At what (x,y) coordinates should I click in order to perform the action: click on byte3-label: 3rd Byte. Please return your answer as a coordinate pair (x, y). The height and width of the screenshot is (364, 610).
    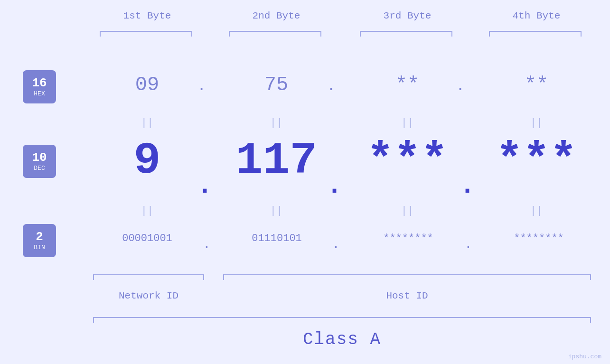
    Looking at the image, I should click on (407, 16).